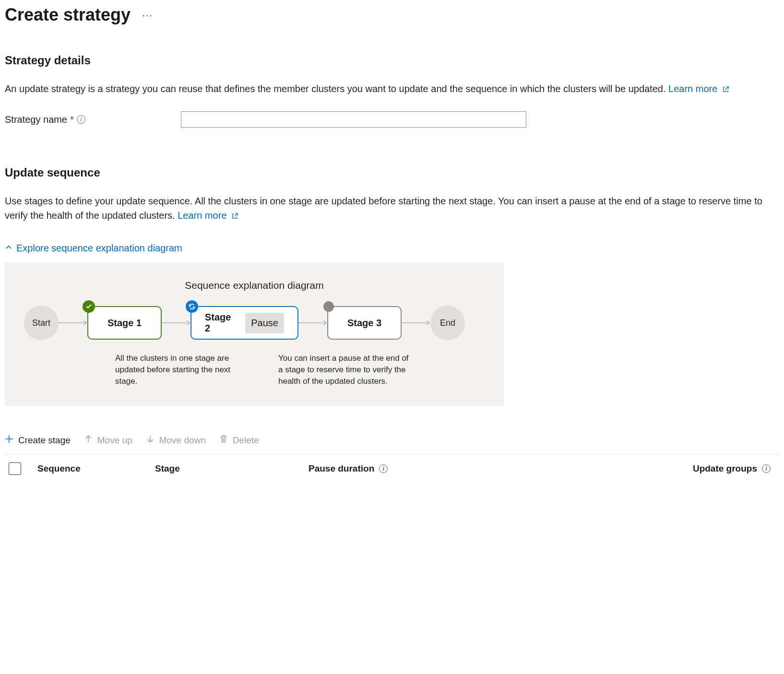 The width and height of the screenshot is (784, 674). Describe the element at coordinates (354, 119) in the screenshot. I see `strategy-name-input` at that location.